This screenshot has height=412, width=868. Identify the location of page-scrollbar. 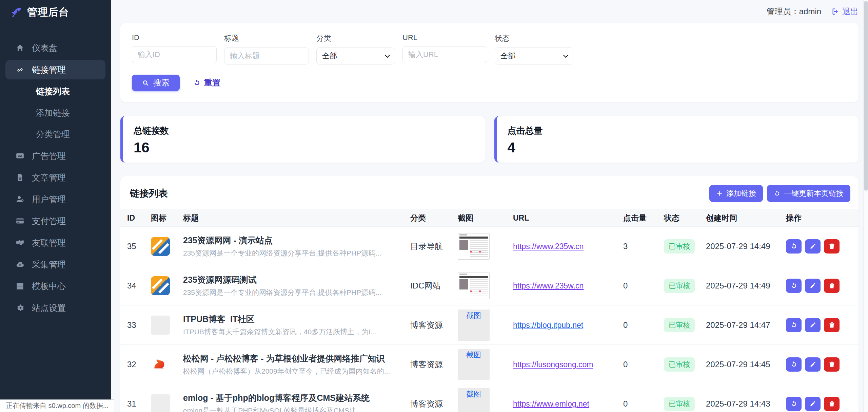
(866, 206).